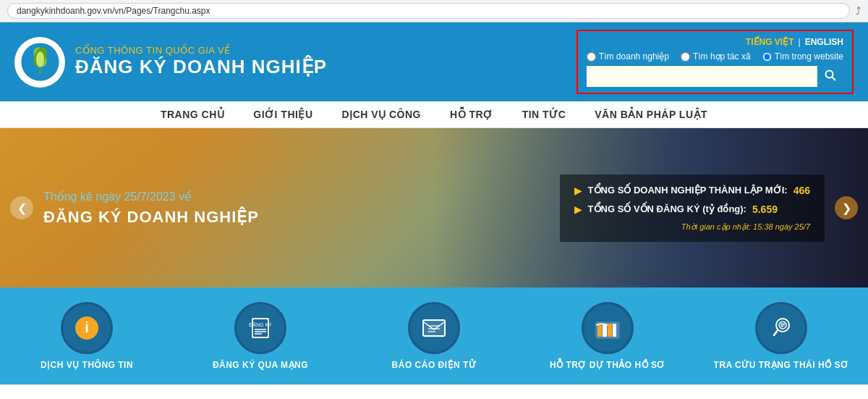 The width and height of the screenshot is (868, 399). I want to click on service-label-ho-tro-du-thao-ho-so: HỖ TRỢ DỰ THẢO HỒ SƠ, so click(608, 365).